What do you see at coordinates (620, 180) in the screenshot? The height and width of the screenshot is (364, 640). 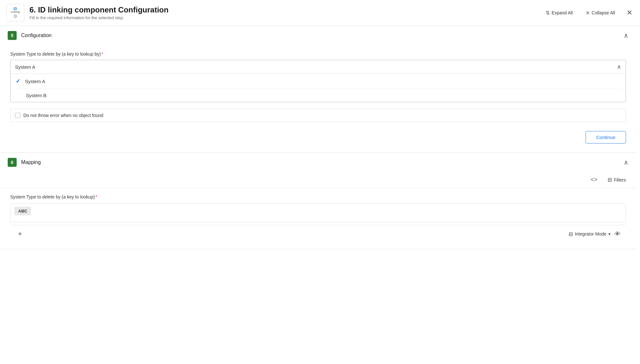 I see `filters-label: Filters` at bounding box center [620, 180].